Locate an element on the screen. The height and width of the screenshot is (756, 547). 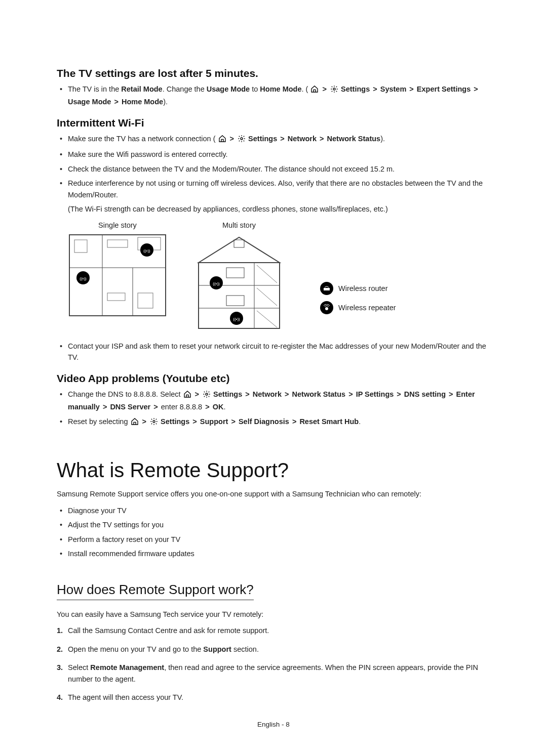
multi-story-label: Multi story is located at coordinates (239, 225).